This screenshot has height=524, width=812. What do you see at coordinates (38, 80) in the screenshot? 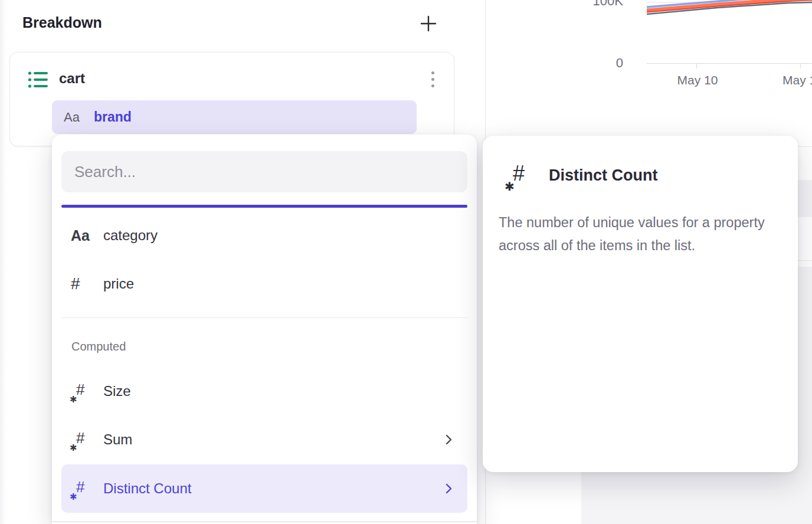
I see `list-property-icon` at bounding box center [38, 80].